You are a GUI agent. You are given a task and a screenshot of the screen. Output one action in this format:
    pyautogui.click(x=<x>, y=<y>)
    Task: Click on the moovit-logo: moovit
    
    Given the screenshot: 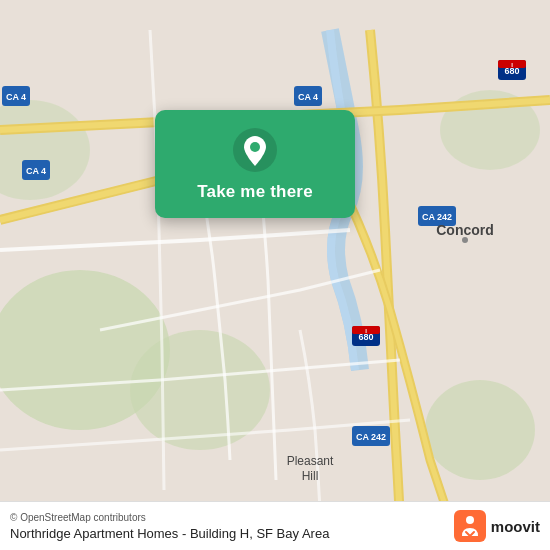 What is the action you would take?
    pyautogui.click(x=497, y=526)
    